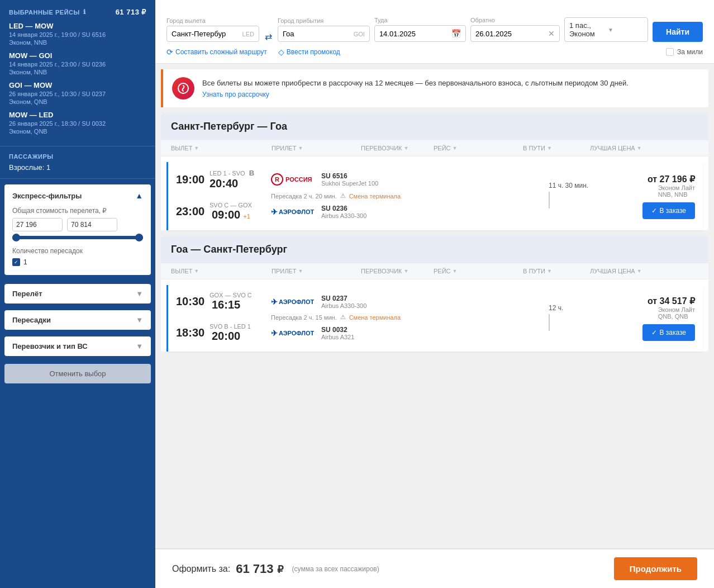 Image resolution: width=714 pixels, height=588 pixels. Describe the element at coordinates (360, 319) in the screenshot. I see `return-flight-left: 10:30 GOX — SVO С 16:15 ✈ АЭРОФЛОТ` at that location.